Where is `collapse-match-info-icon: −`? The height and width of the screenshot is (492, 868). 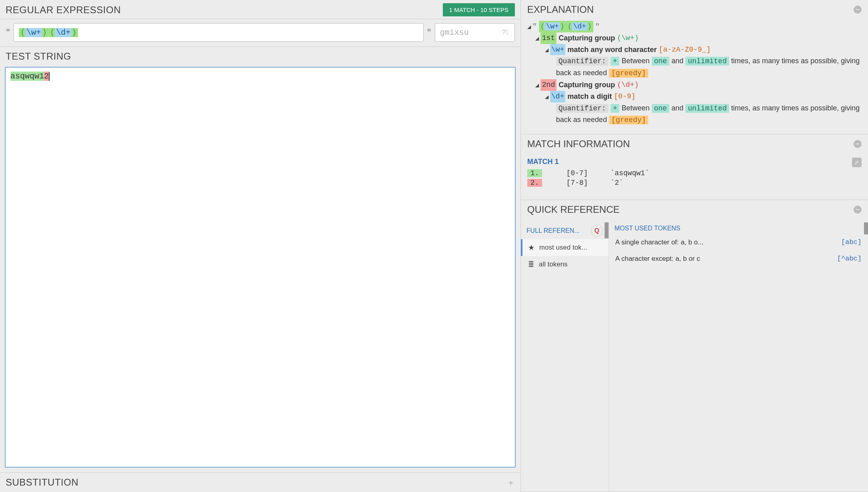 collapse-match-info-icon: − is located at coordinates (858, 144).